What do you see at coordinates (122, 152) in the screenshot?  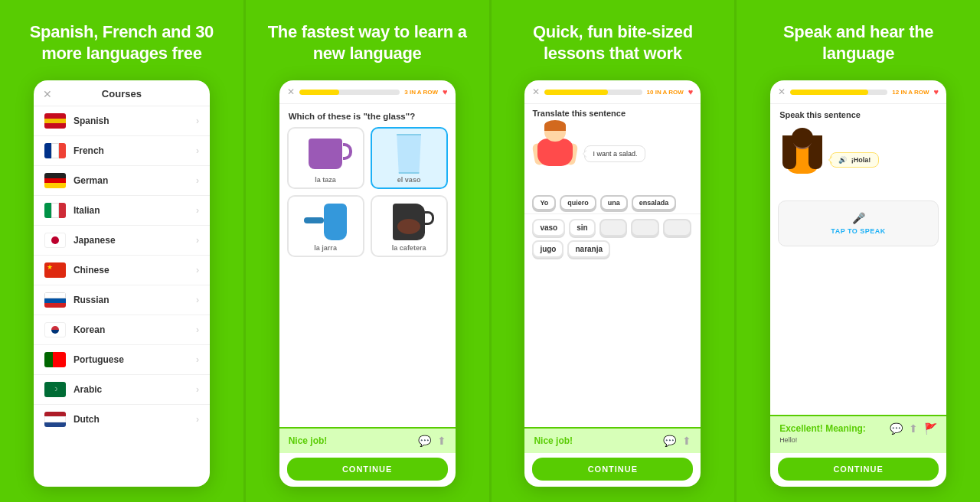 I see `course-item-french: French ›` at bounding box center [122, 152].